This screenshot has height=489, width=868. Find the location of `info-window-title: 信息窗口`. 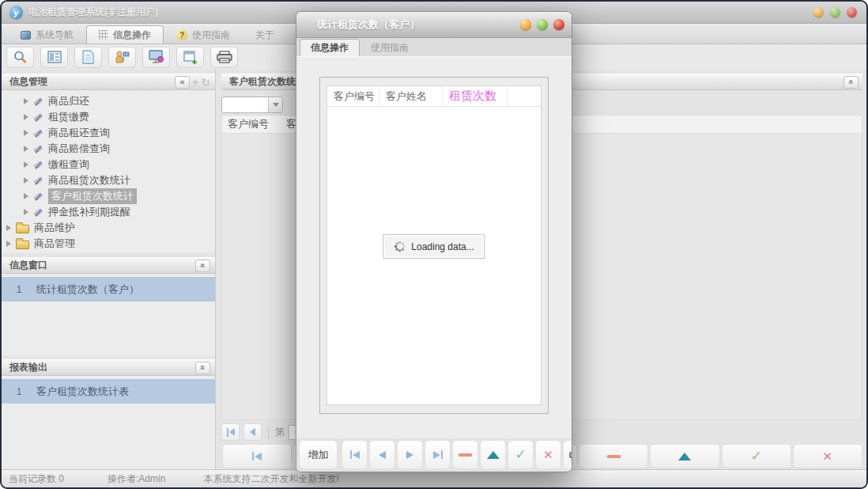

info-window-title: 信息窗口 is located at coordinates (28, 266).